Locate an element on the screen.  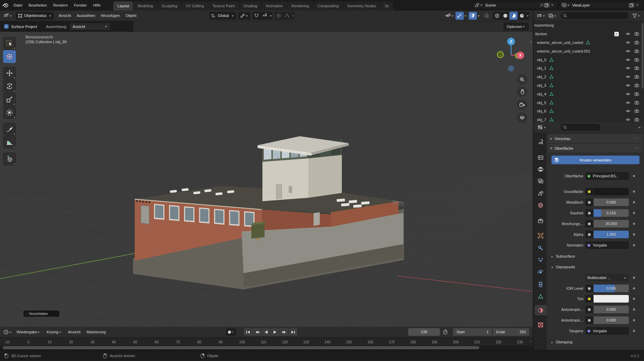
outliner-search-input is located at coordinates (595, 16).